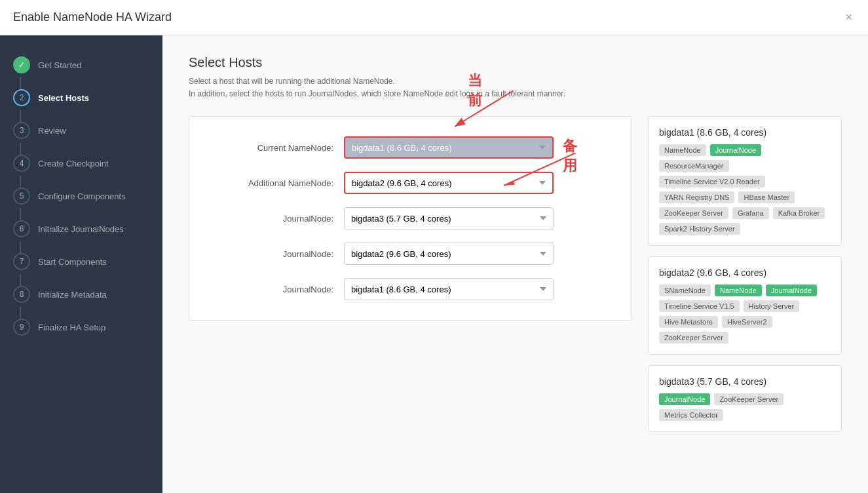  I want to click on tag-container-3: JournalNodeZooKeeper ServerMetrics Colle…, so click(745, 407).